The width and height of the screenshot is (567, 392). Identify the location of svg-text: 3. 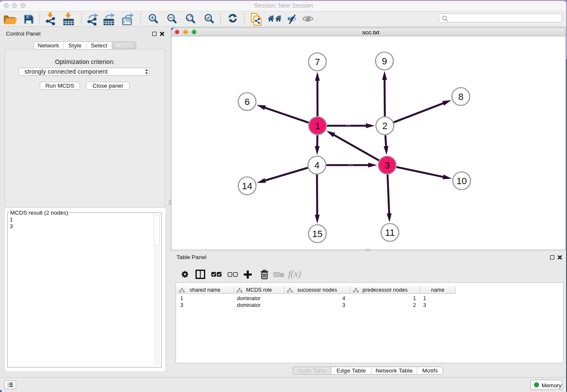
(387, 165).